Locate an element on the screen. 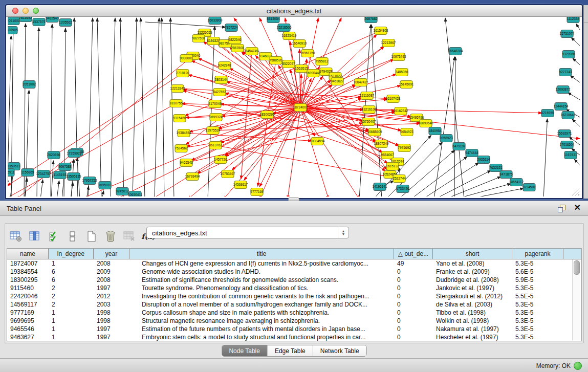 This screenshot has width=588, height=372. column-header-title: title is located at coordinates (262, 254).